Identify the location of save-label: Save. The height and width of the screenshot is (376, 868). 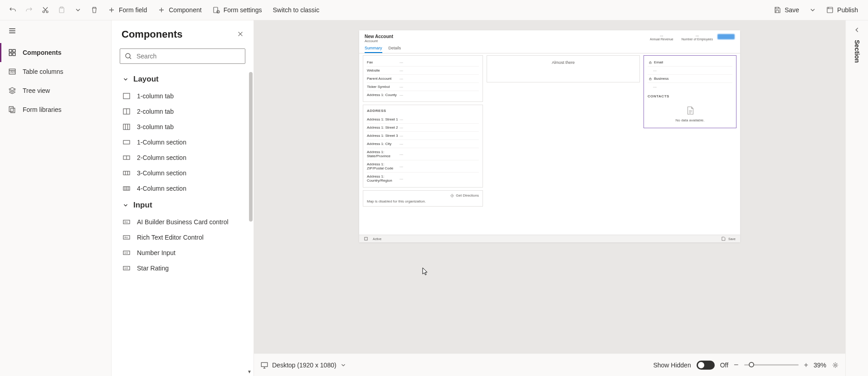
(792, 10).